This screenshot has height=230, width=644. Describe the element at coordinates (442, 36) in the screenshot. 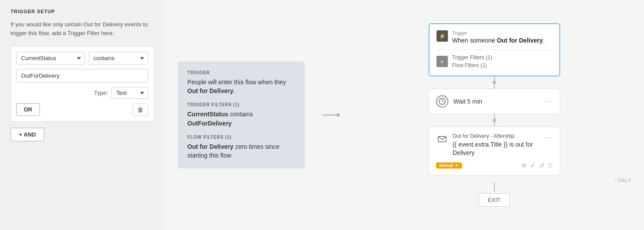

I see `lightning-icon: ⚡` at that location.